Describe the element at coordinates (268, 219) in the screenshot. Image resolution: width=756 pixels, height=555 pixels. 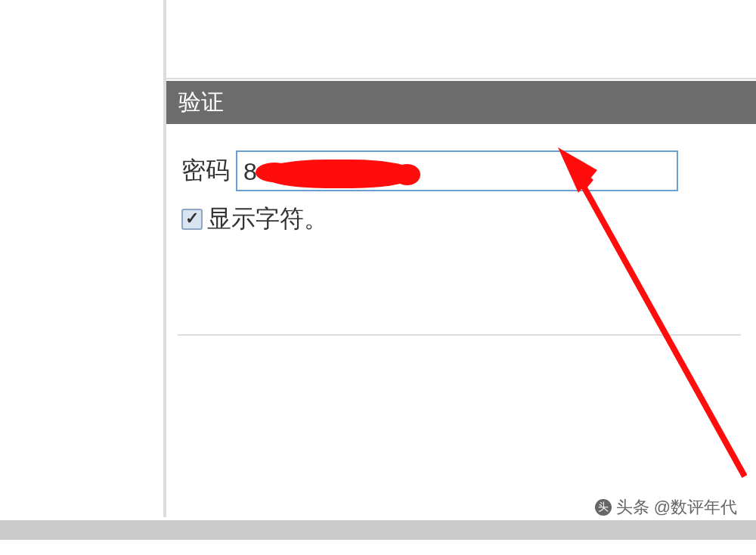
I see `show-chars-label: 显示字符。` at that location.